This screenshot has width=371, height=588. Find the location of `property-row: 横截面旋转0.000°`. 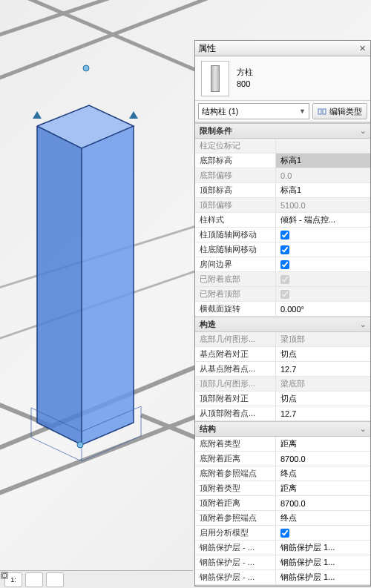

property-row: 横截面旋转0.000° is located at coordinates (283, 309).